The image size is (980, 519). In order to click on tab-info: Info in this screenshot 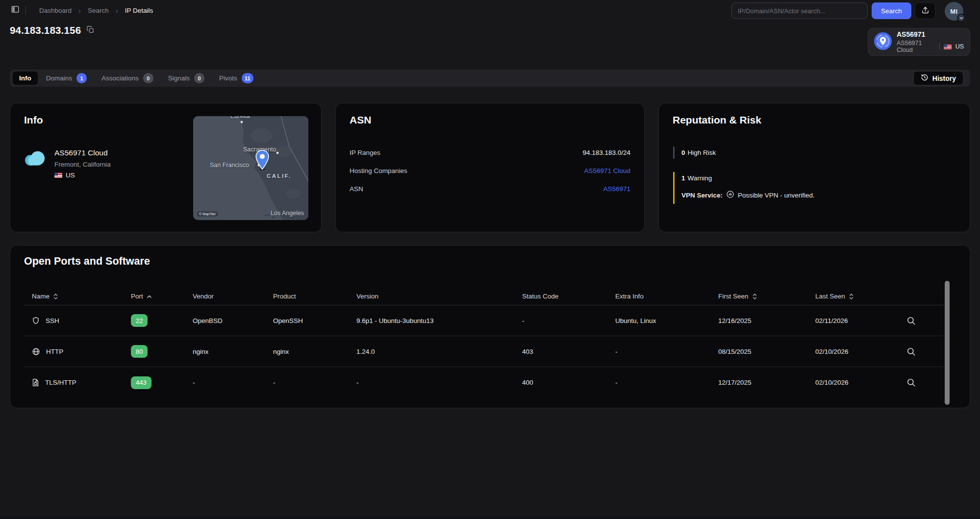, I will do `click(25, 78)`.